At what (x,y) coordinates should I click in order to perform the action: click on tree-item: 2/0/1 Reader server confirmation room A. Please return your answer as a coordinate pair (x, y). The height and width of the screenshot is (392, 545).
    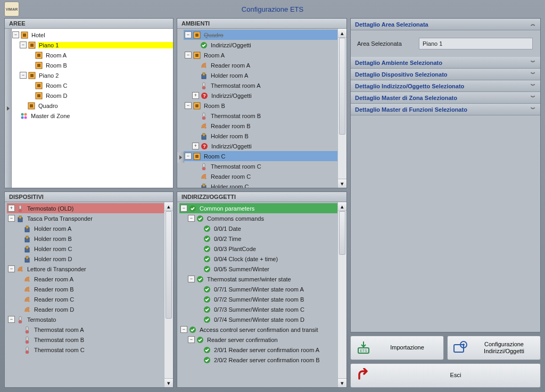
    Looking at the image, I should click on (267, 350).